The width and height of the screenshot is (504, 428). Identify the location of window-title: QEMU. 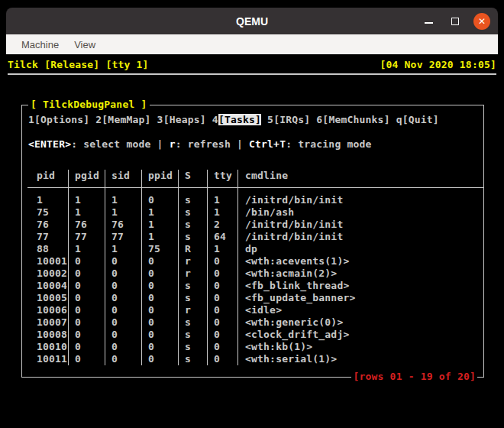
(252, 21).